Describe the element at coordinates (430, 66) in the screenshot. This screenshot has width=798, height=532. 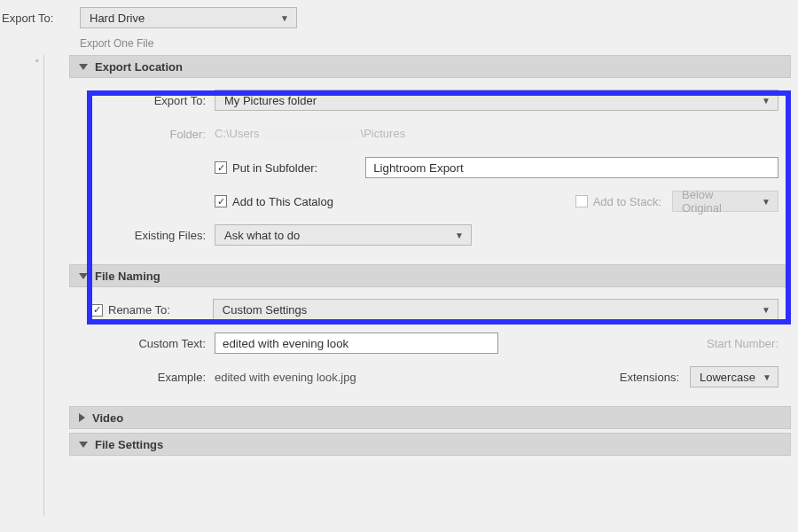
I see `panel-header-export-location: Export Location` at that location.